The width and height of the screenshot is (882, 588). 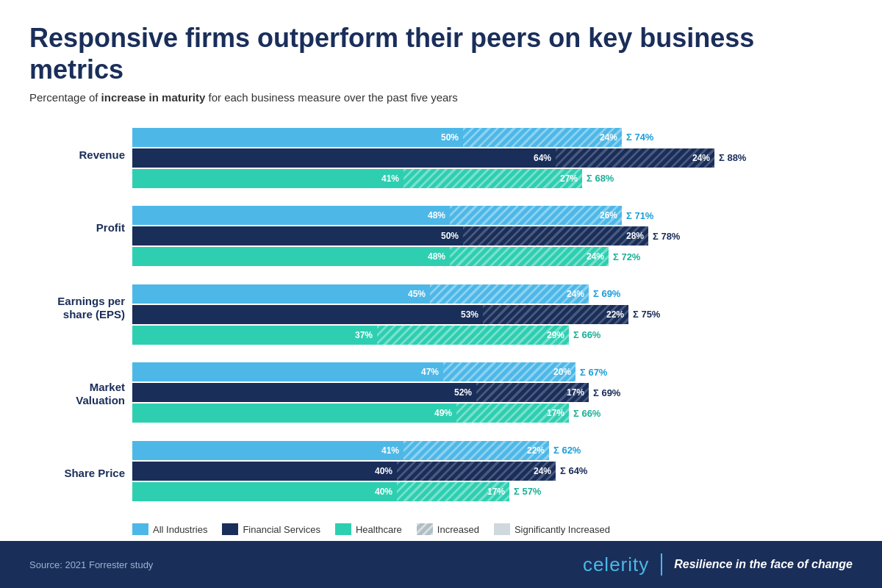 I want to click on bar-solid-hc: 40%, so click(x=265, y=492).